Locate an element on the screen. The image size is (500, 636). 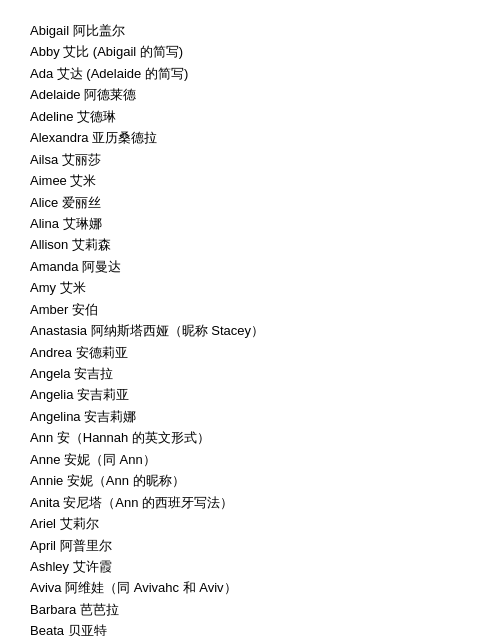
list-item: Adelaide 阿德莱德 is located at coordinates (250, 94).